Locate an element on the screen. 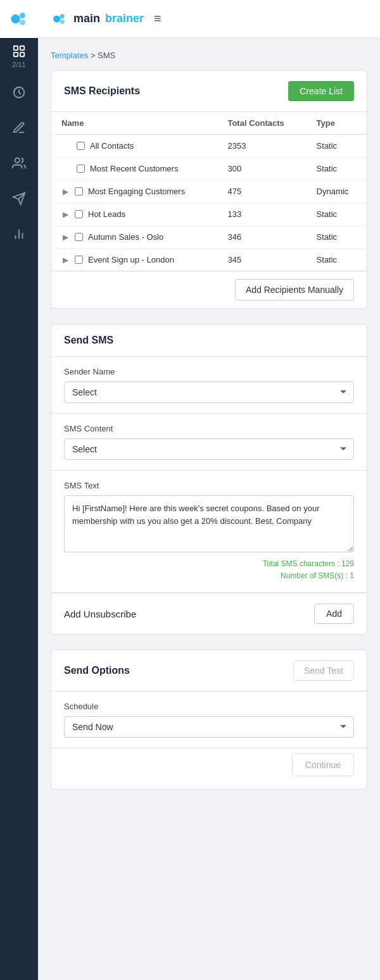 Image resolution: width=380 pixels, height=980 pixels. recipient-contacts: 346 is located at coordinates (262, 237).